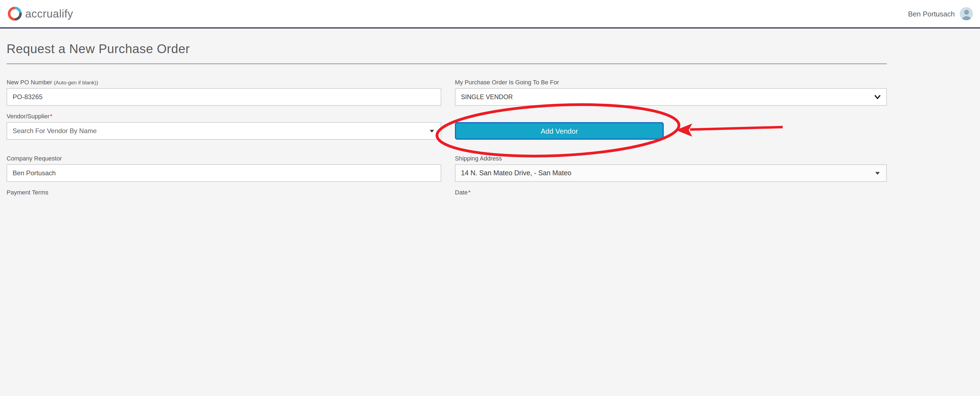 The width and height of the screenshot is (980, 396). Describe the element at coordinates (224, 131) in the screenshot. I see `vendor-supplier-select: Search For Vendor By Name` at that location.